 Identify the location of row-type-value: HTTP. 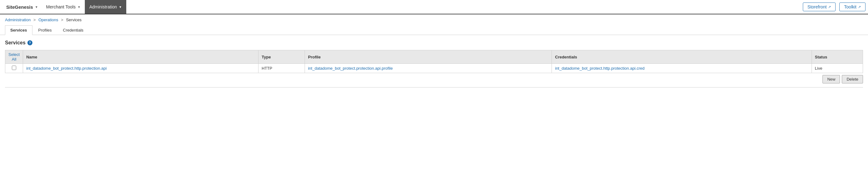
(267, 68).